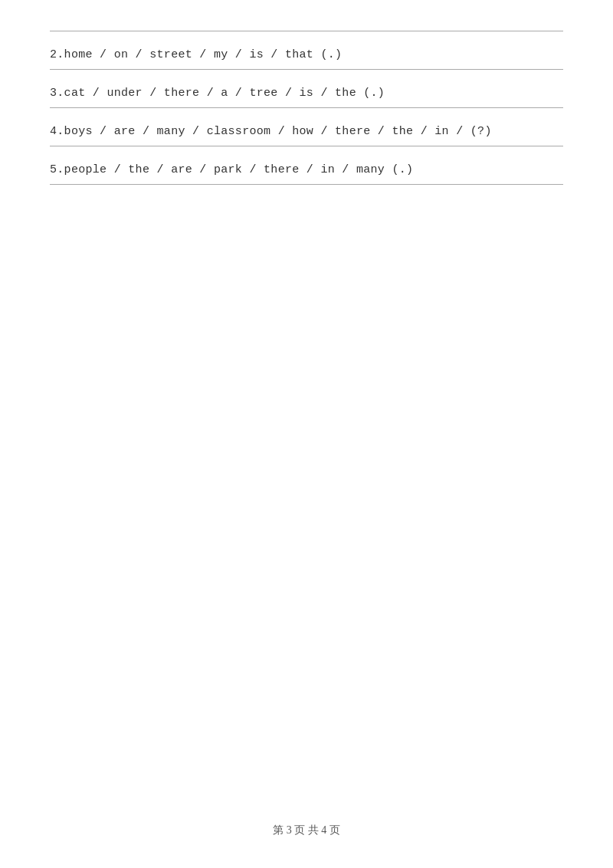 The image size is (613, 868). I want to click on question-4-number: 4., so click(57, 132).